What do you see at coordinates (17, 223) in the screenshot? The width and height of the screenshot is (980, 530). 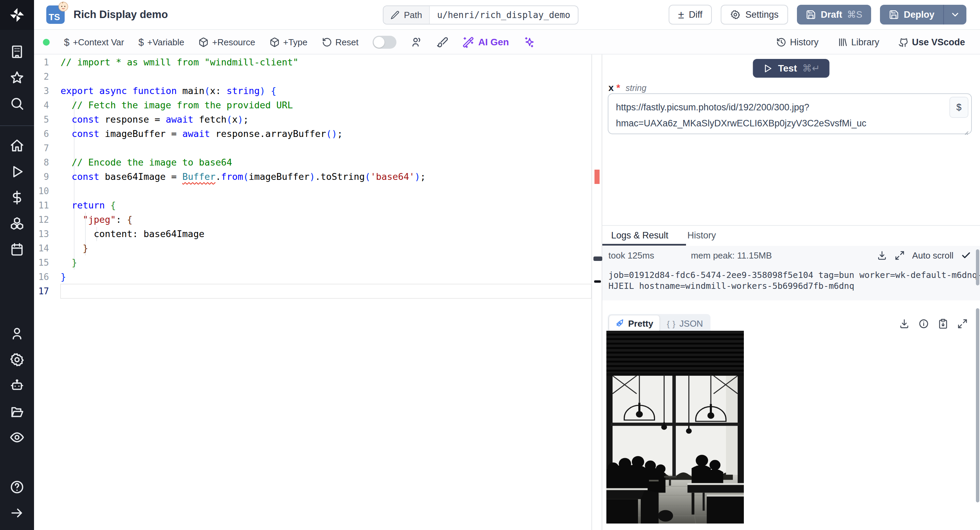 I see `sidebar-item-resources` at bounding box center [17, 223].